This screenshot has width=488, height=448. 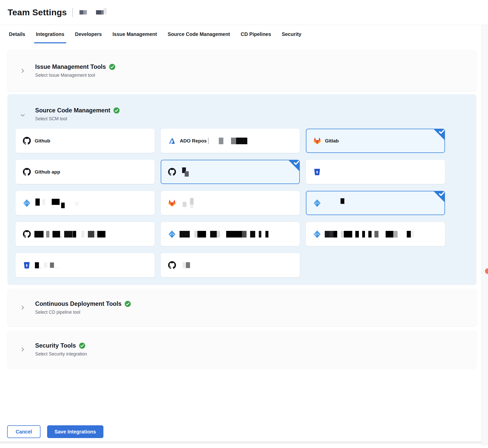 I want to click on github-icon, so click(x=27, y=234).